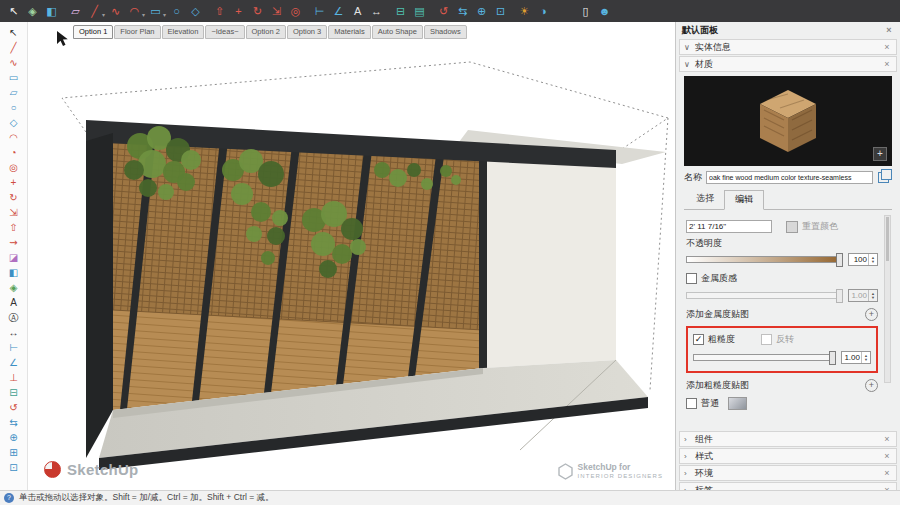 The image size is (900, 505). Describe the element at coordinates (788, 486) in the screenshot. I see `panel-section-header: ›标签×` at that location.